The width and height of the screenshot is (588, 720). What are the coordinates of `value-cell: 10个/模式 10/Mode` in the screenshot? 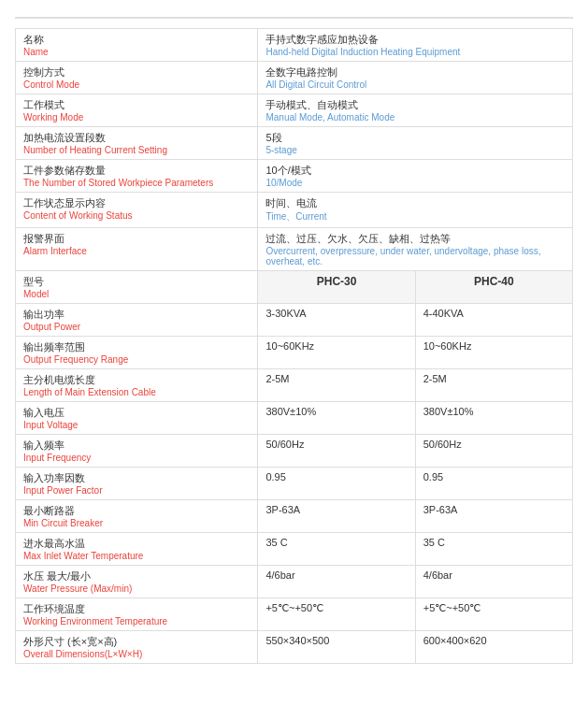 It's located at (415, 176).